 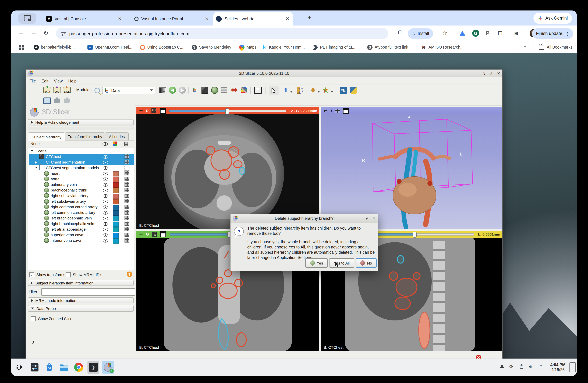 What do you see at coordinates (117, 136) in the screenshot?
I see `tab-all-nodes: All nodes` at bounding box center [117, 136].